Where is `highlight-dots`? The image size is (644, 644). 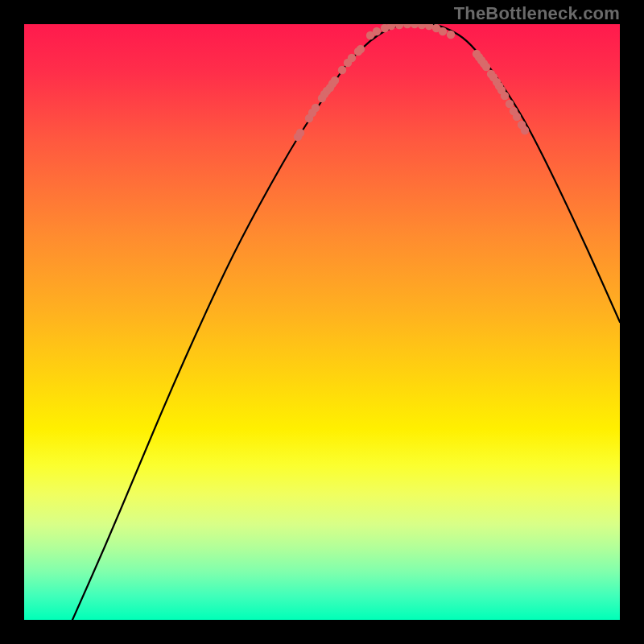
highlight-dots is located at coordinates (411, 82).